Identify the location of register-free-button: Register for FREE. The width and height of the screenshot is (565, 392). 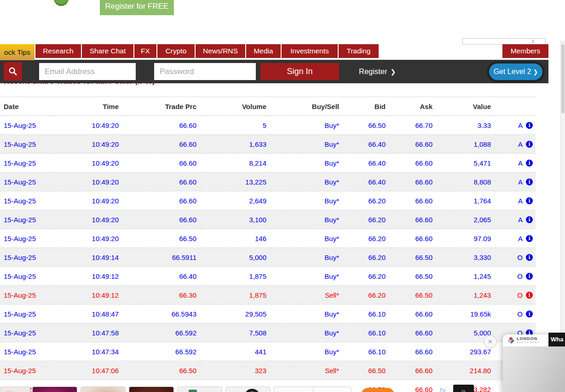
(137, 7).